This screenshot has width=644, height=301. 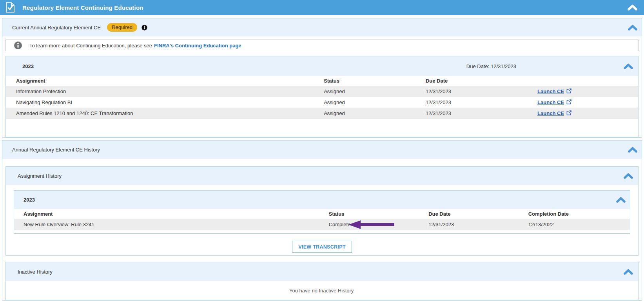 I want to click on status-value: Complete, so click(x=340, y=225).